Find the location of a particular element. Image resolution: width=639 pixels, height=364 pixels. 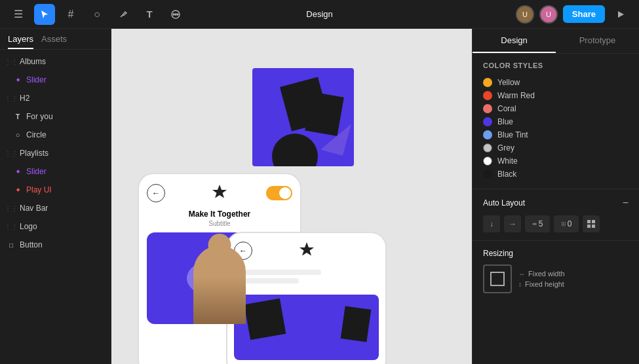

color-item-blue-tint: Blue Tint is located at coordinates (556, 135).